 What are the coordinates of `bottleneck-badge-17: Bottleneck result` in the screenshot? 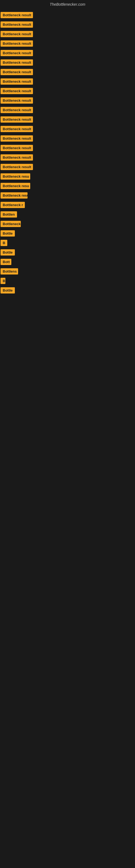 It's located at (17, 167).